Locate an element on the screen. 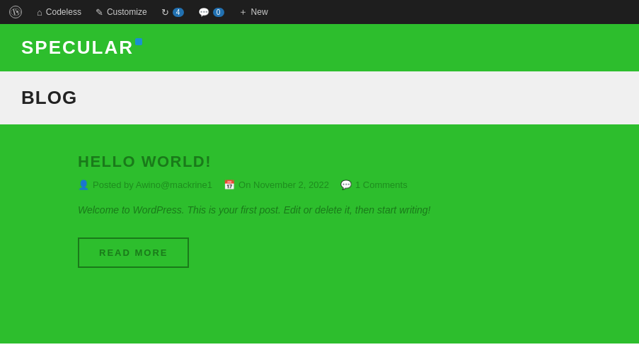 The height and width of the screenshot is (364, 639). comments-meta-icon: 💬 is located at coordinates (346, 185).